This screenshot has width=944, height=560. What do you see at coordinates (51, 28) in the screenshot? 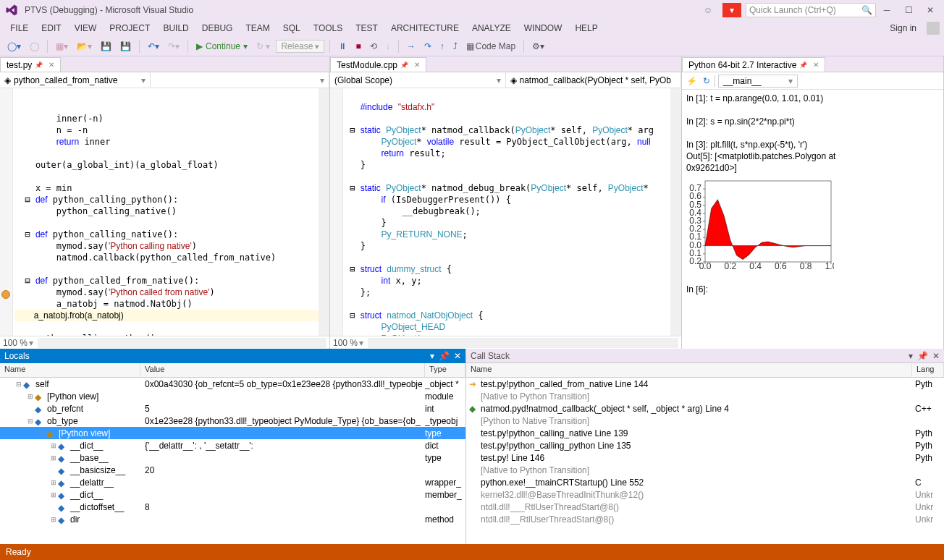
I see `menu-edit: EDIT` at bounding box center [51, 28].